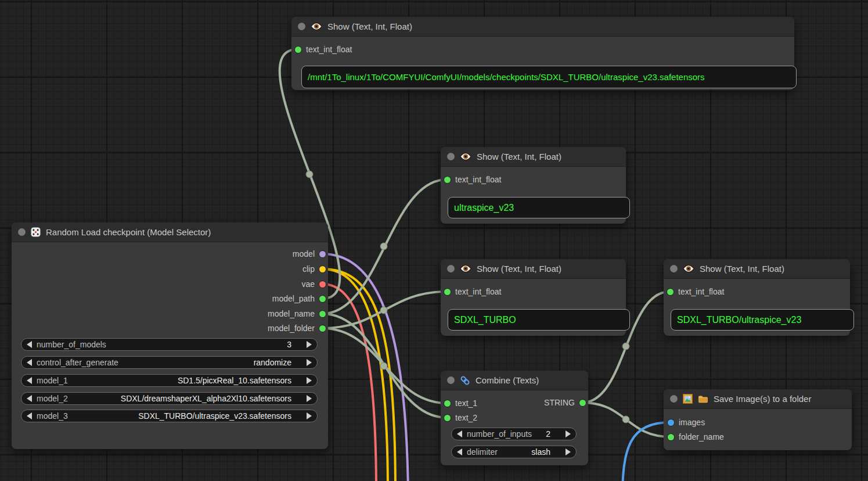 This screenshot has width=868, height=481. What do you see at coordinates (289, 344) in the screenshot?
I see `widget-value: 3` at bounding box center [289, 344].